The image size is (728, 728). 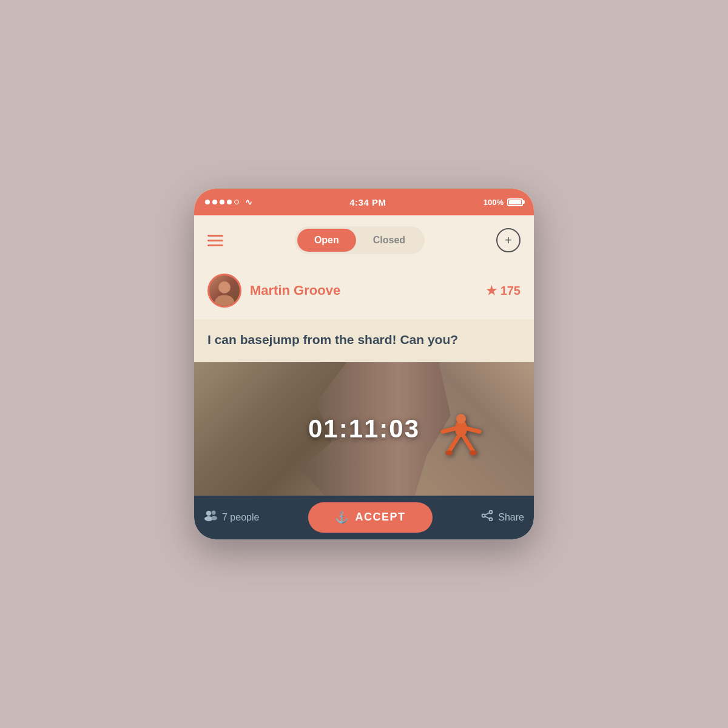 I want to click on challenge-image: 01:11:03, so click(x=364, y=429).